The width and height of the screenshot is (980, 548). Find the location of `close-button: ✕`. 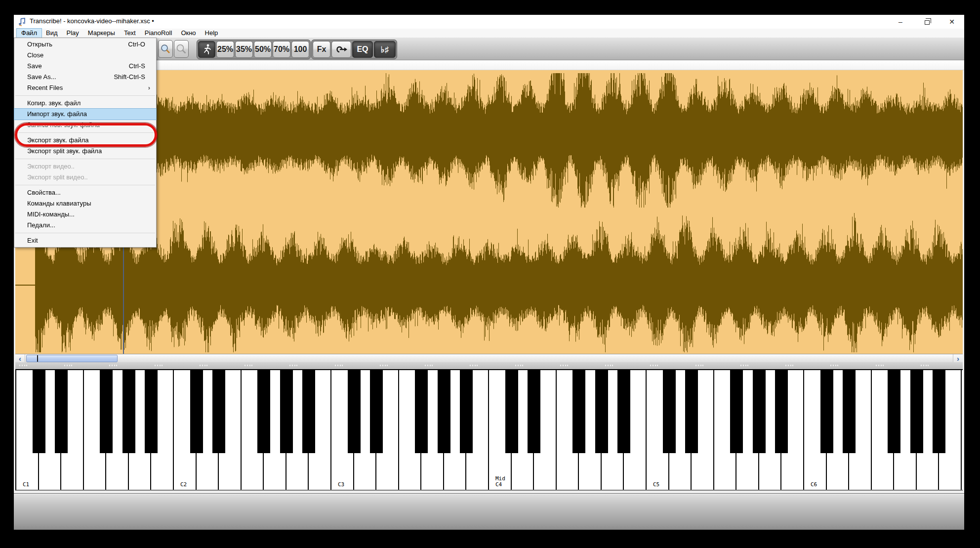

close-button: ✕ is located at coordinates (952, 22).